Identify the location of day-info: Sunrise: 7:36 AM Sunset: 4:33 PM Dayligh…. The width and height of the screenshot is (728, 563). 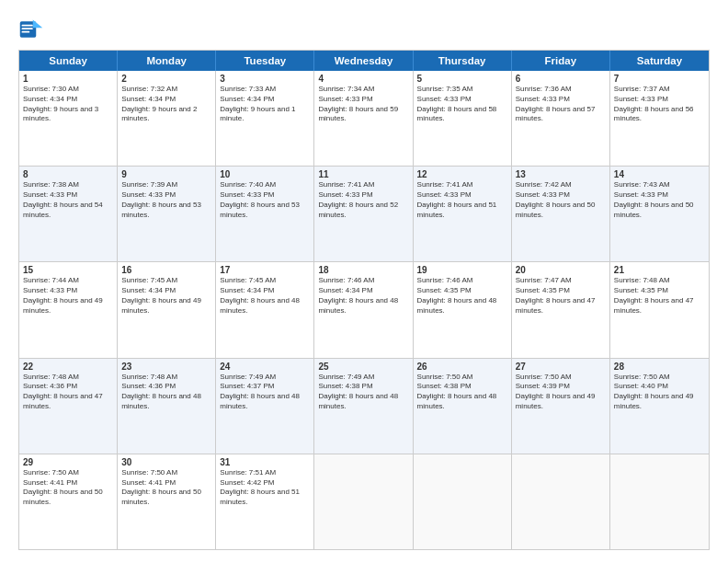
(561, 105).